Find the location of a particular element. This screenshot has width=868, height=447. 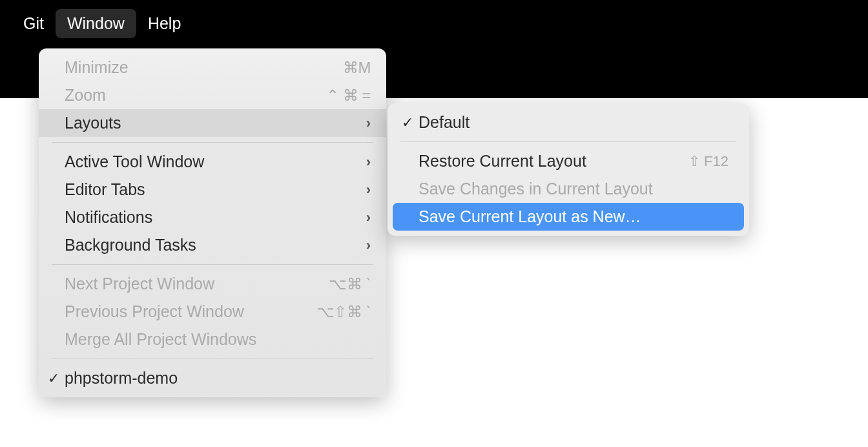

menu-previous-project-window-shortcut: ⌥⇧⌘ ` is located at coordinates (344, 312).